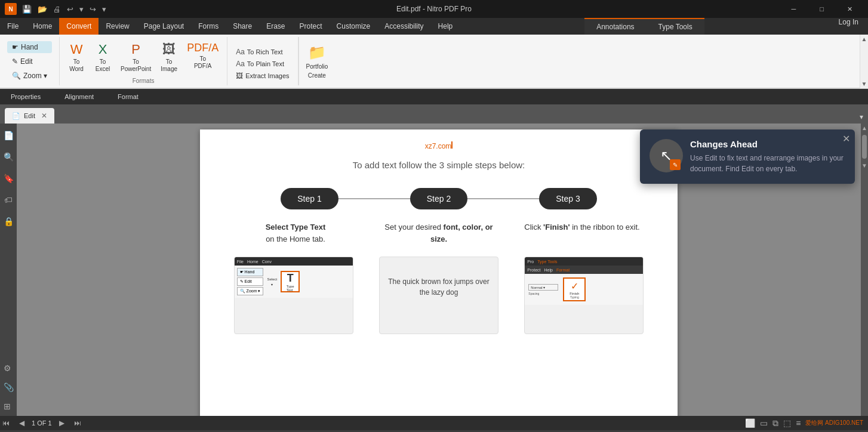  What do you see at coordinates (263, 76) in the screenshot?
I see `extract-images-btn: 🖼 Extract Images` at bounding box center [263, 76].